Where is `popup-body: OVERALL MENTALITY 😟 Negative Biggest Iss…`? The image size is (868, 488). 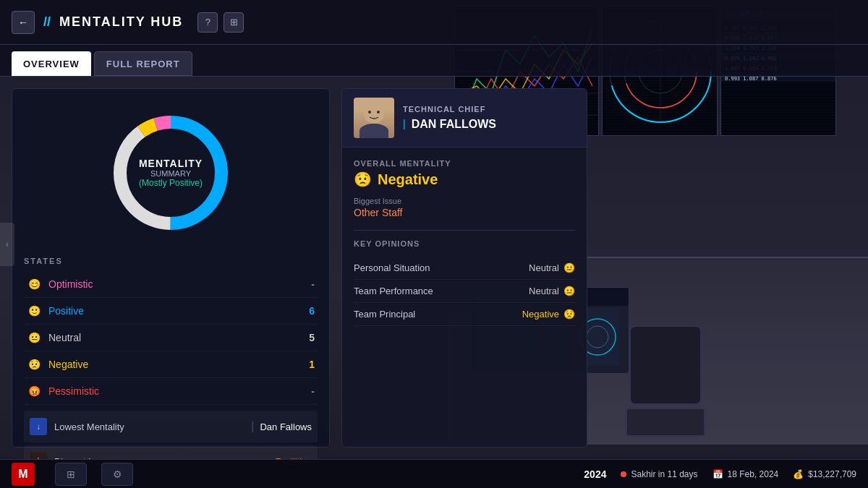 popup-body: OVERALL MENTALITY 😟 Negative Biggest Iss… is located at coordinates (464, 243).